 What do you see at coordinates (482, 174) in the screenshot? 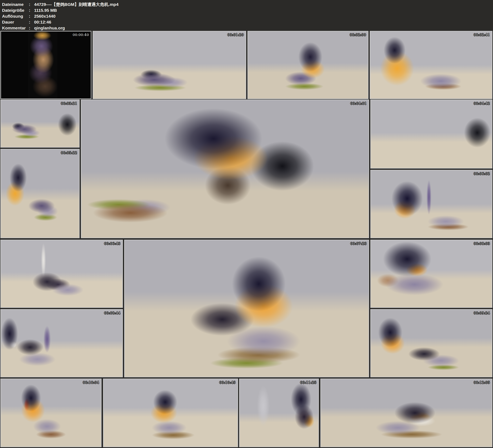
I see `timestamp-overlay: 00:06:02` at bounding box center [482, 174].